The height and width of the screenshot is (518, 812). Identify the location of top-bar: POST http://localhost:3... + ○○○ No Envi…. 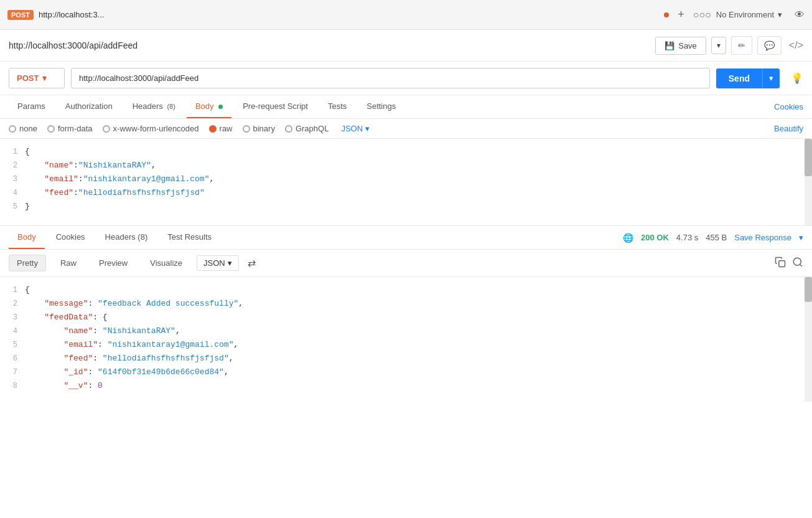
(406, 15).